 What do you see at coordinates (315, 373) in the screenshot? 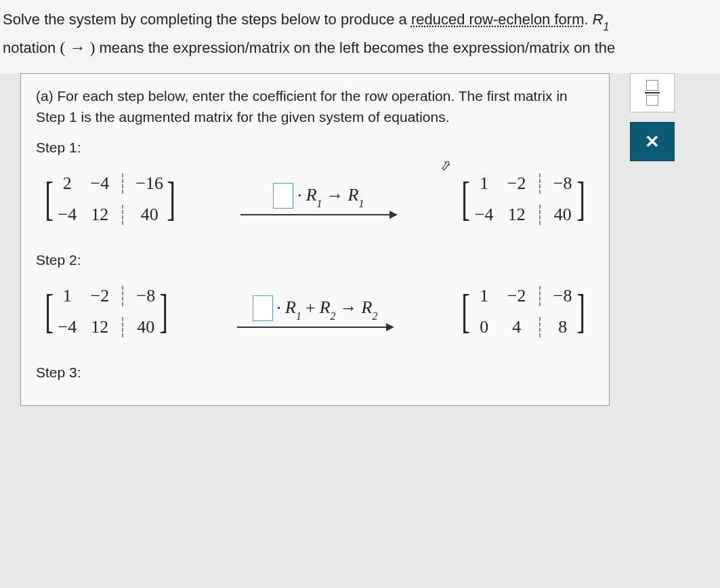
I see `step3-label: Step 3:` at bounding box center [315, 373].